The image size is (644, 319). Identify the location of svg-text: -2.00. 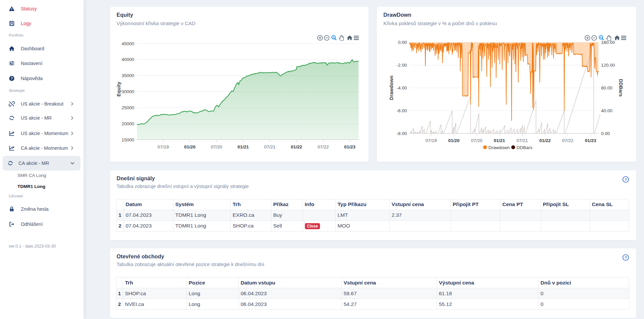
(402, 65).